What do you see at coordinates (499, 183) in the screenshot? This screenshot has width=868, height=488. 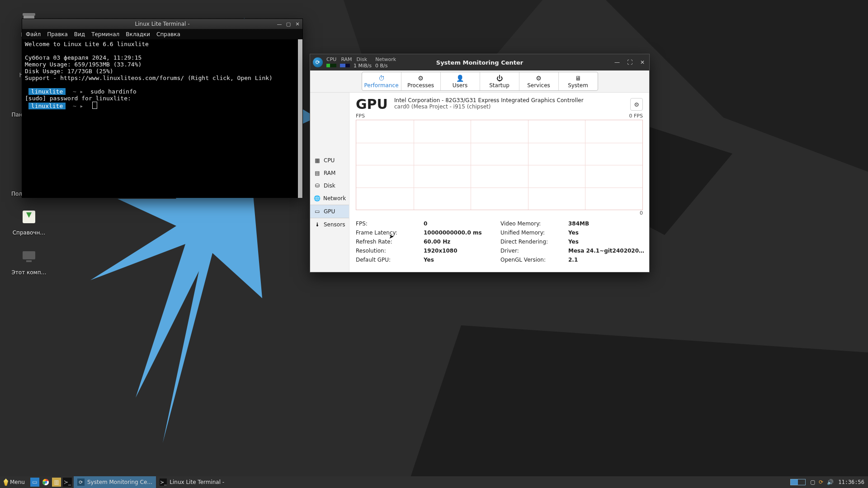 I see `smc-main: GPU Intel Corporation - 82G33/G31 Expres…` at bounding box center [499, 183].